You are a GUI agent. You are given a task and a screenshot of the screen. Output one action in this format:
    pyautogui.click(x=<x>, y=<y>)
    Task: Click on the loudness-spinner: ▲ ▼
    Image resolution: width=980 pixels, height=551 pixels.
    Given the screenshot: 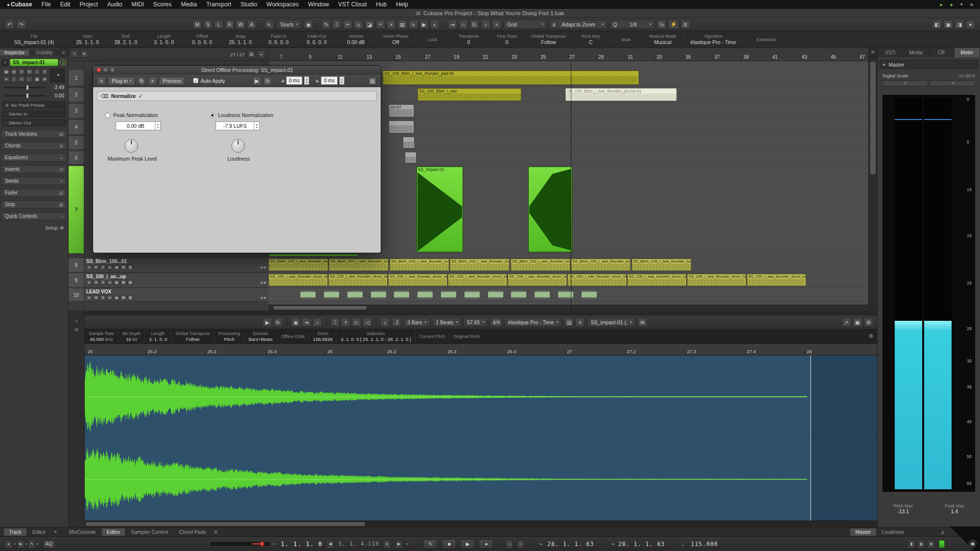 What is the action you would take?
    pyautogui.click(x=257, y=126)
    